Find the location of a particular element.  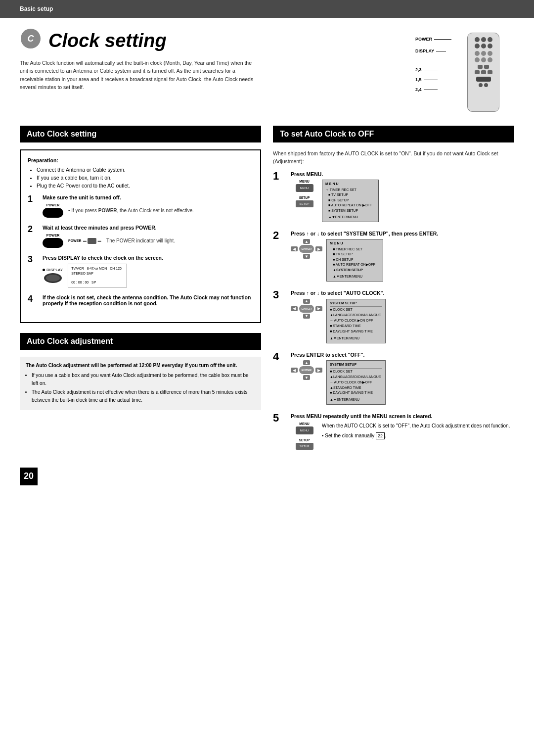

step2-left: 2 Wait at least three minutes and press … is located at coordinates (140, 236).